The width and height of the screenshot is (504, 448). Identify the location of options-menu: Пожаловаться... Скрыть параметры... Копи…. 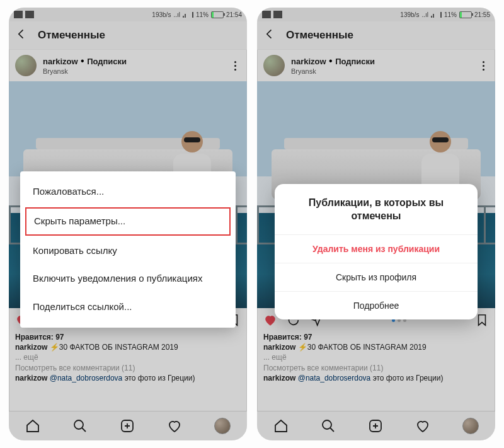
(128, 250).